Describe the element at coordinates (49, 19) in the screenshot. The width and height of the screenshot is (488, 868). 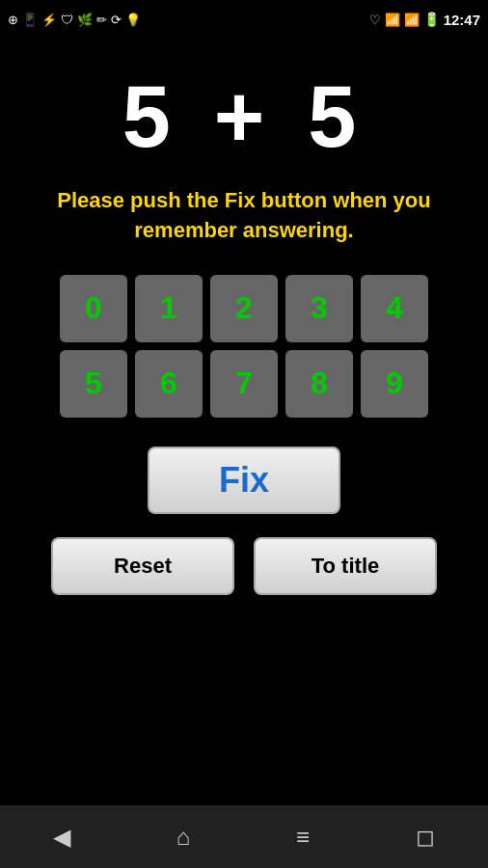
I see `usb-icon: ⚡` at that location.